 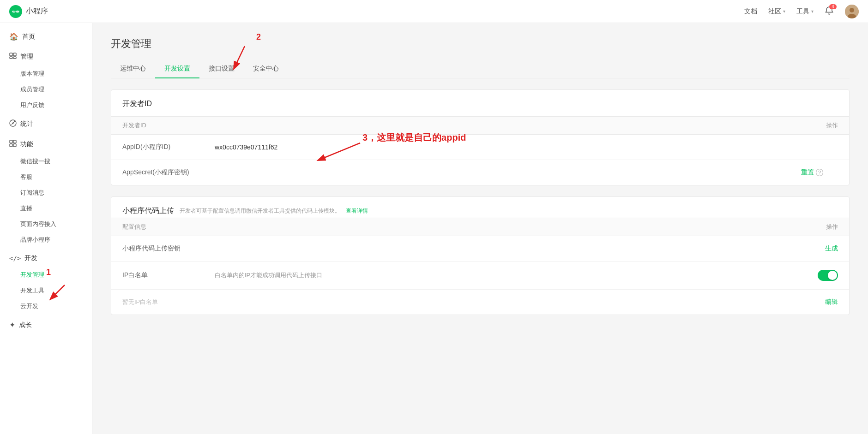 I want to click on sidebar-section-home: 🏠 首页, so click(x=46, y=37).